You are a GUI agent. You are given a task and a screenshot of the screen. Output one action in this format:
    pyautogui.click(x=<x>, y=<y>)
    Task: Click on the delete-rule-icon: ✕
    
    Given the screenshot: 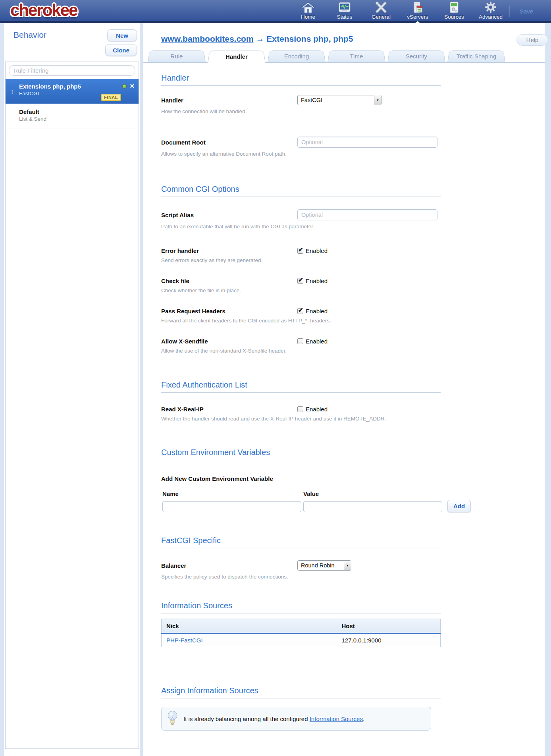 What is the action you would take?
    pyautogui.click(x=132, y=86)
    